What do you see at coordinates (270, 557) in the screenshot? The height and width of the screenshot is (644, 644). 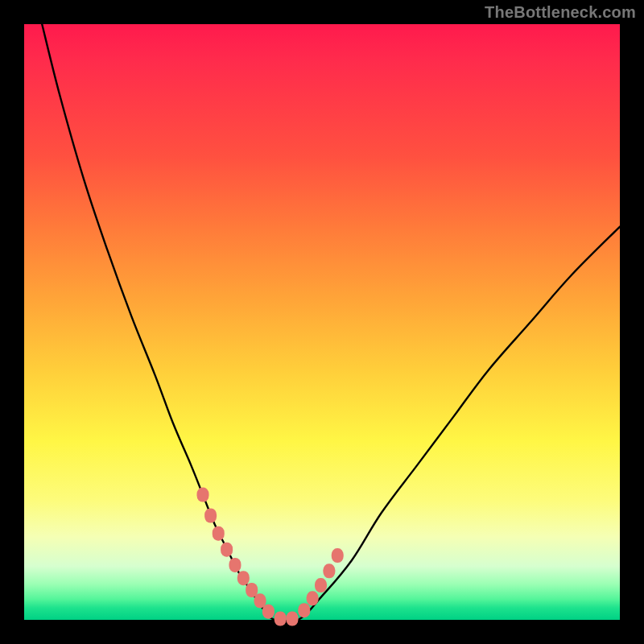 I see `highlight-markers` at bounding box center [270, 557].